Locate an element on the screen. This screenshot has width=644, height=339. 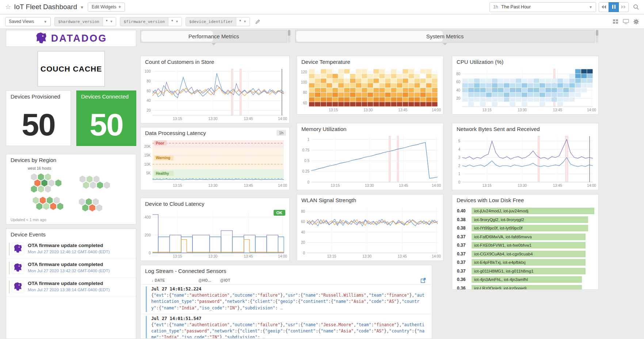
template-variable-device-identifier: $device_identifier *▼ is located at coordinates (218, 22).